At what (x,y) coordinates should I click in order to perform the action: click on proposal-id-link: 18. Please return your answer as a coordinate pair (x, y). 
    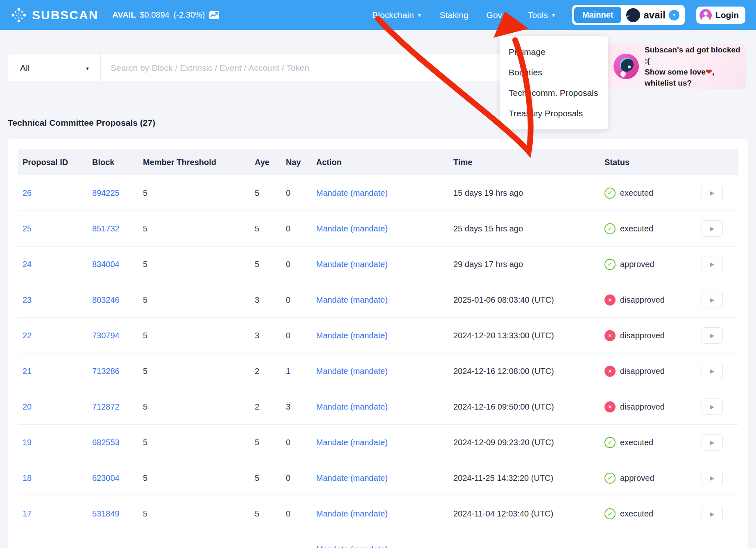
    Looking at the image, I should click on (27, 478).